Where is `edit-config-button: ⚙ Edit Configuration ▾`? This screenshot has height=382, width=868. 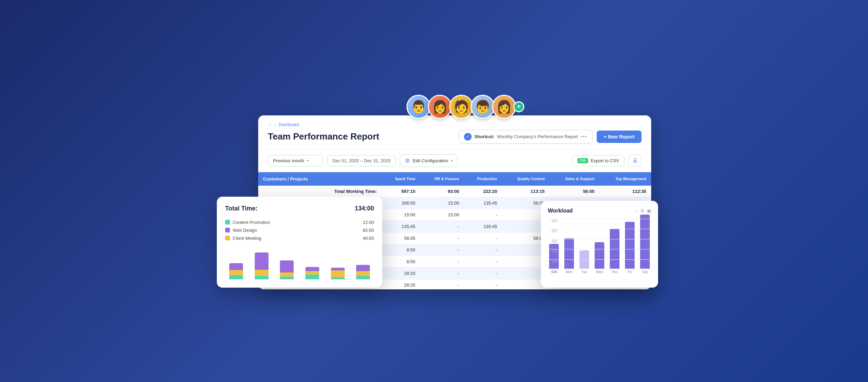
edit-config-button: ⚙ Edit Configuration ▾ is located at coordinates (429, 161).